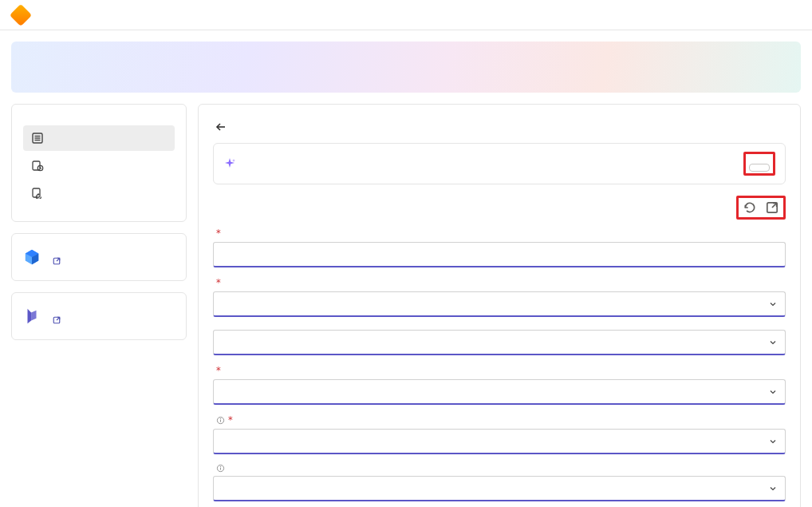 The image size is (812, 507). Describe the element at coordinates (499, 482) in the screenshot. I see `field-incident-type` at that location.